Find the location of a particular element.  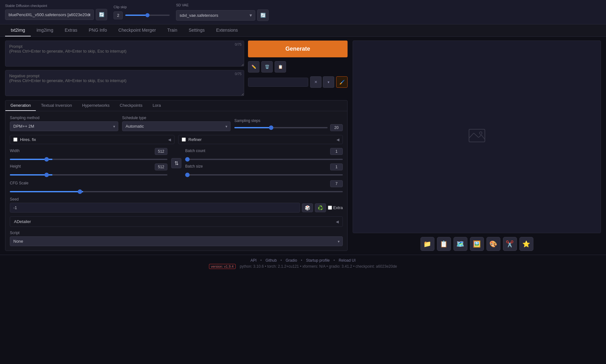

tab-img2img: img2img is located at coordinates (45, 30).